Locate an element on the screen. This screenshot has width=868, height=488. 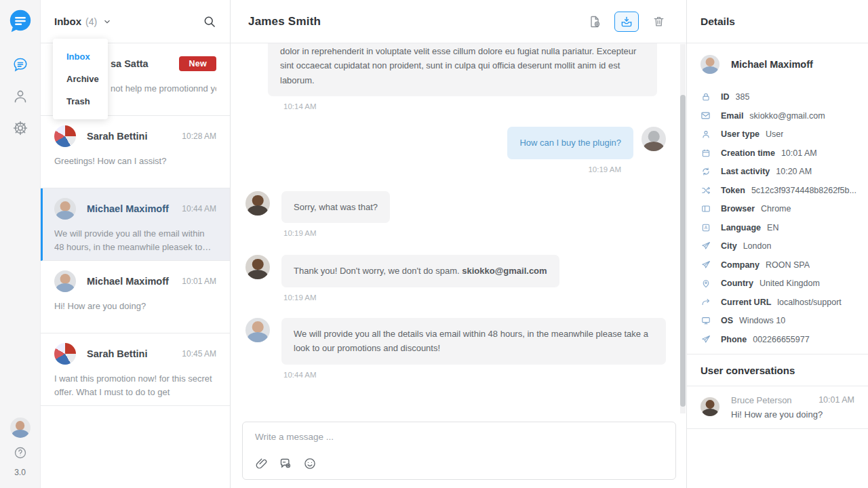
location-pin-icon is located at coordinates (705, 283).